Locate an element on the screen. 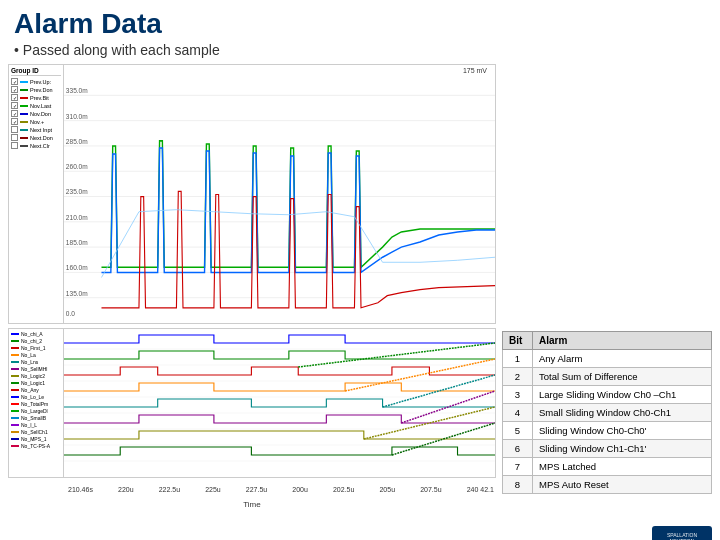 Image resolution: width=720 pixels, height=540 pixels. bottom-legend-item: No_Lns is located at coordinates (36, 362).